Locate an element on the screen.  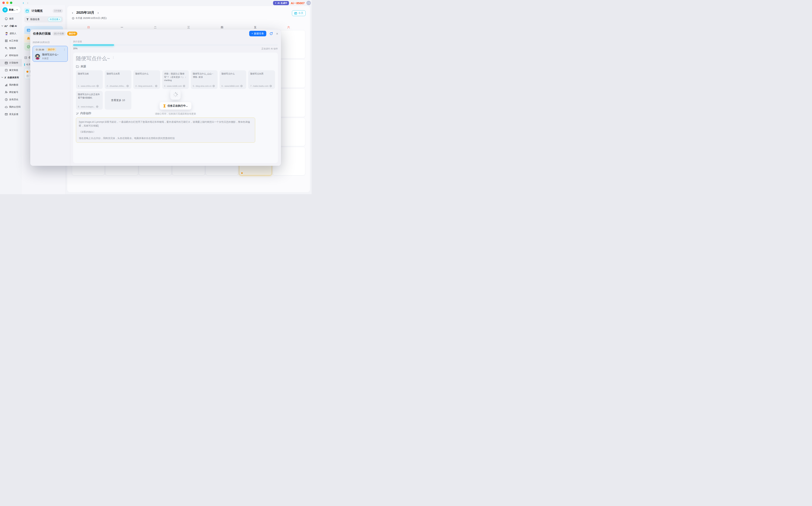
sidebar-item-label: 发布历史 is located at coordinates (14, 100).